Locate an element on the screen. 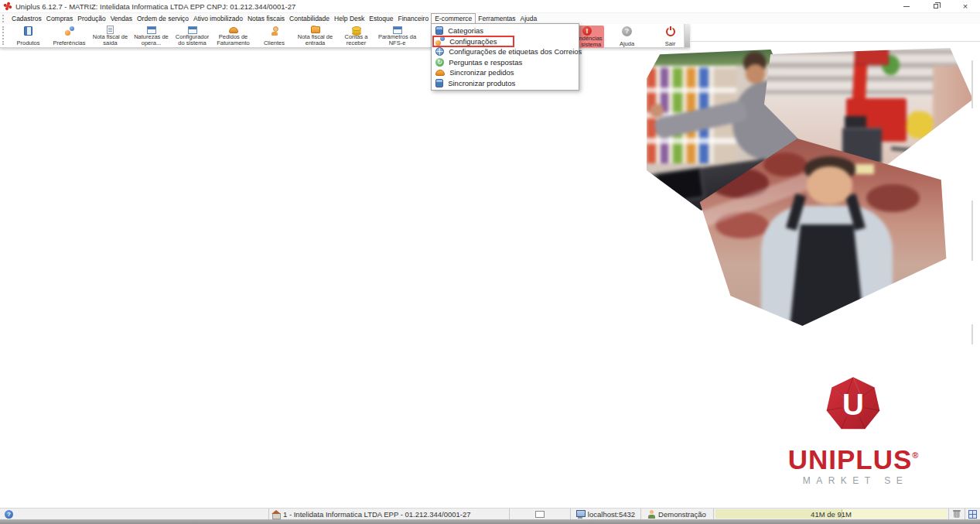 This screenshot has height=524, width=980. toolbar-drag-handle is located at coordinates (5, 36).